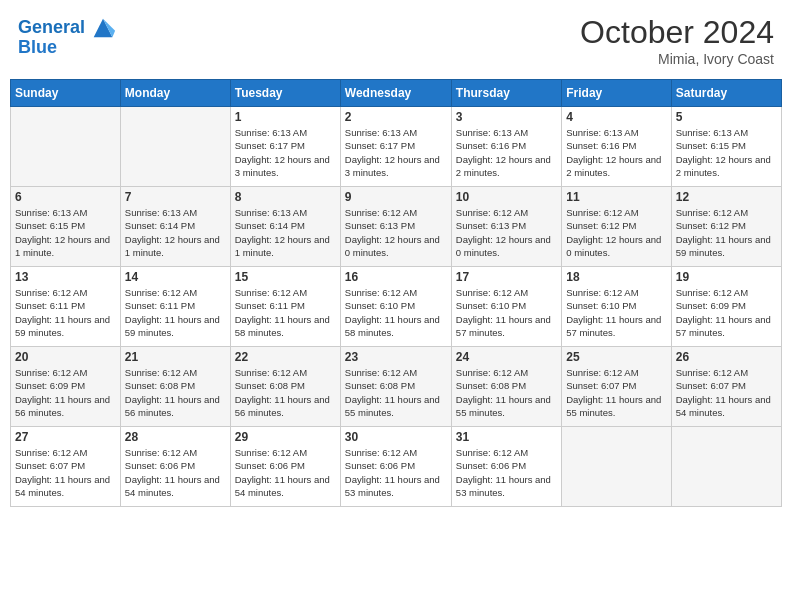 The height and width of the screenshot is (612, 792). I want to click on weekday-header-row: SundayMondayTuesdayWednesdayThursdayFrid…, so click(396, 94).